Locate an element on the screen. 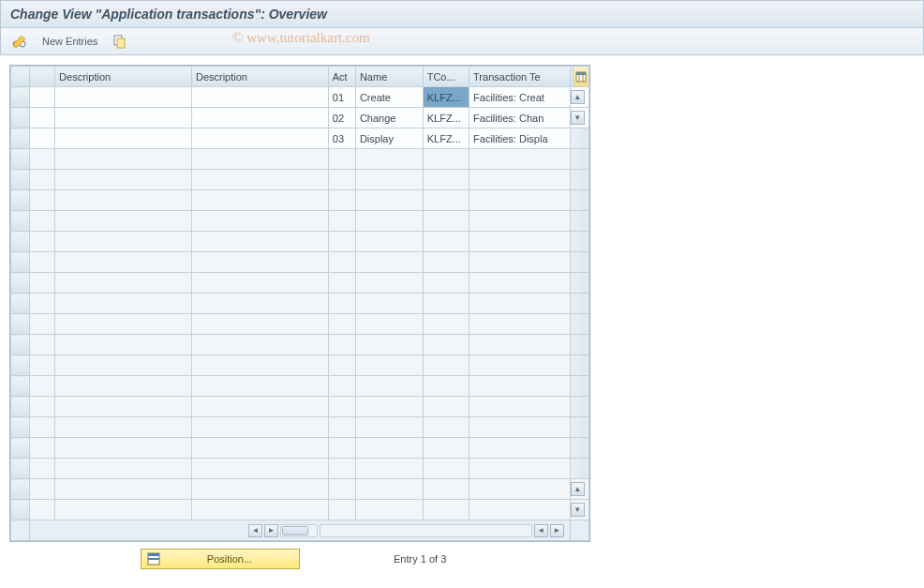 Image resolution: width=924 pixels, height=588 pixels. vscroll-down-step-button: ▼ is located at coordinates (577, 118).